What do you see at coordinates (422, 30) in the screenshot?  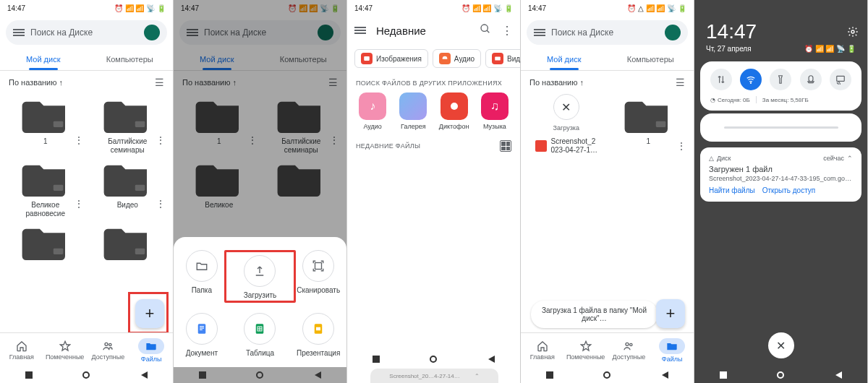 I see `page-title: Недавние` at bounding box center [422, 30].